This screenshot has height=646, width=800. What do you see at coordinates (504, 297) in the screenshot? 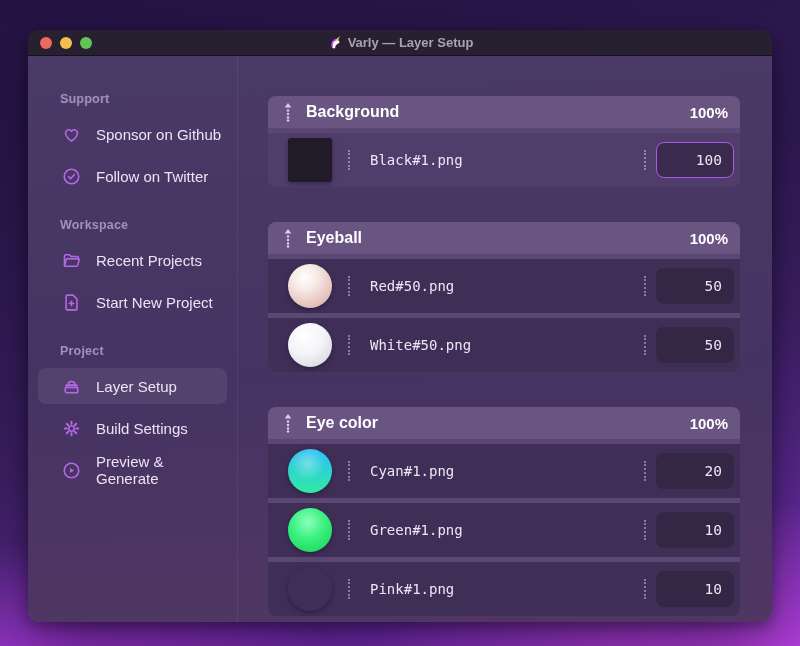
I see `layer-group-eyeball: Eyeball 100% Red#50.png White#50.png` at bounding box center [504, 297].